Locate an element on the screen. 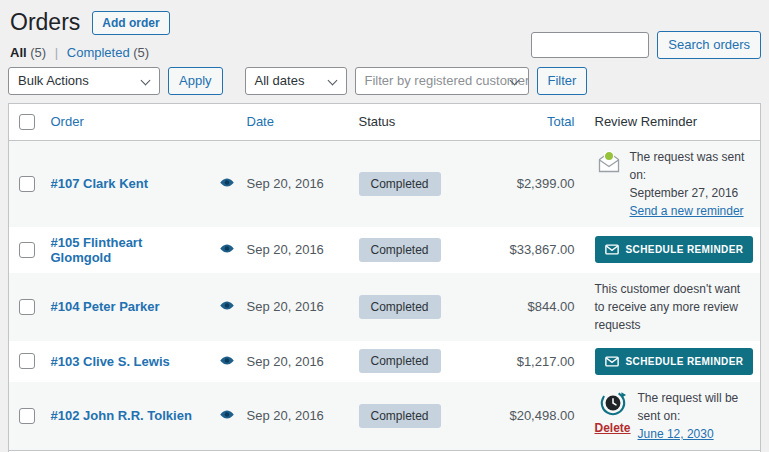  scheduled-date-link: June 12, 2030 is located at coordinates (676, 434).